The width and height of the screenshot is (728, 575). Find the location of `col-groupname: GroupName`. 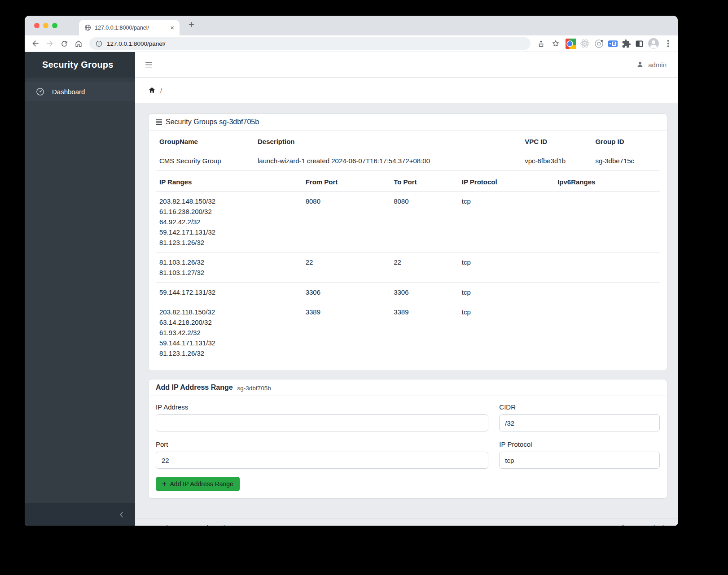

col-groupname: GroupName is located at coordinates (205, 141).